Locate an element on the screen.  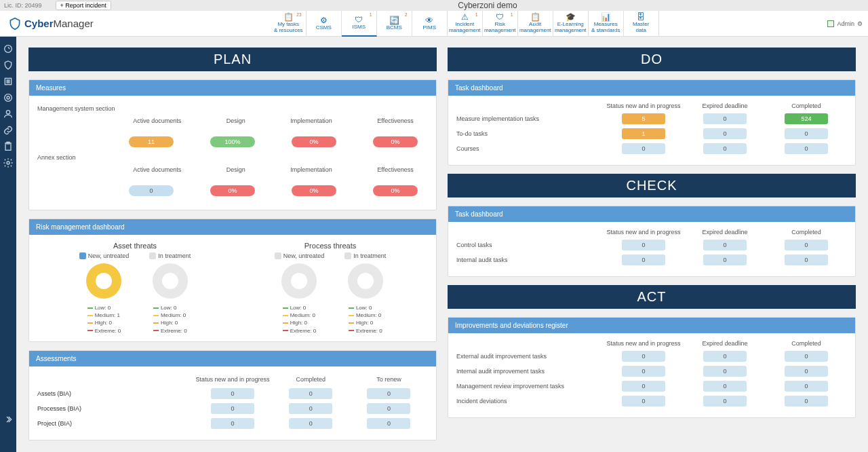
asset-new-donut is located at coordinates (104, 281).